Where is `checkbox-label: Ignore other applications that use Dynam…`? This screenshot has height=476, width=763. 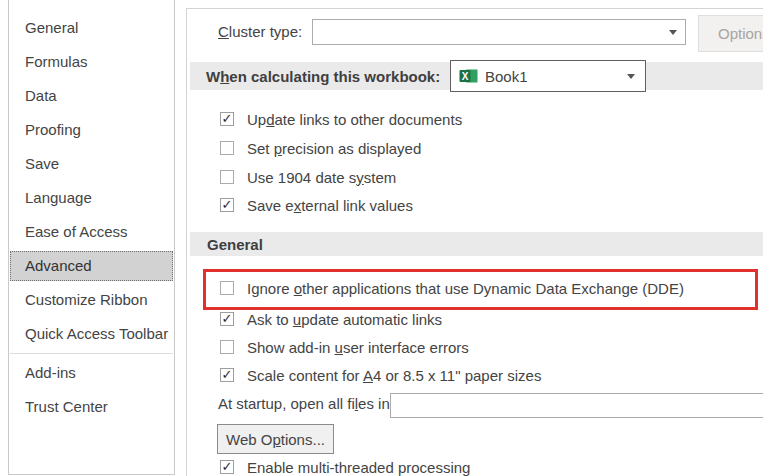
checkbox-label: Ignore other applications that use Dynam… is located at coordinates (466, 288).